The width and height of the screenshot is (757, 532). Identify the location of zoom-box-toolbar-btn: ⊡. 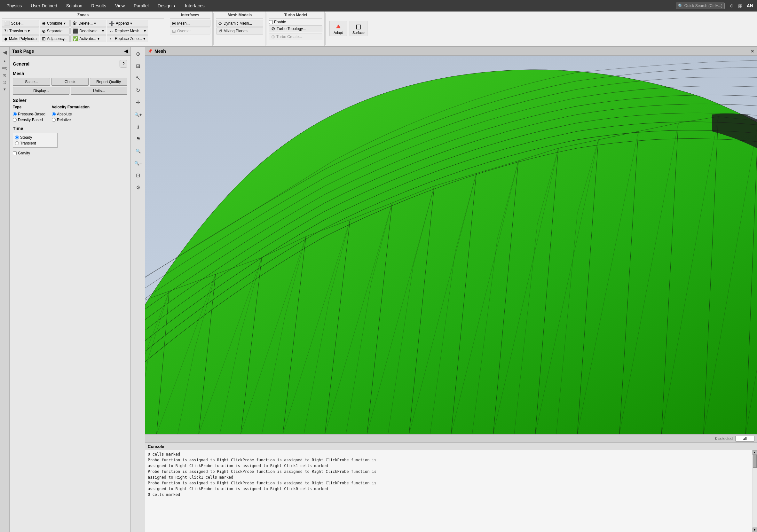
(138, 175).